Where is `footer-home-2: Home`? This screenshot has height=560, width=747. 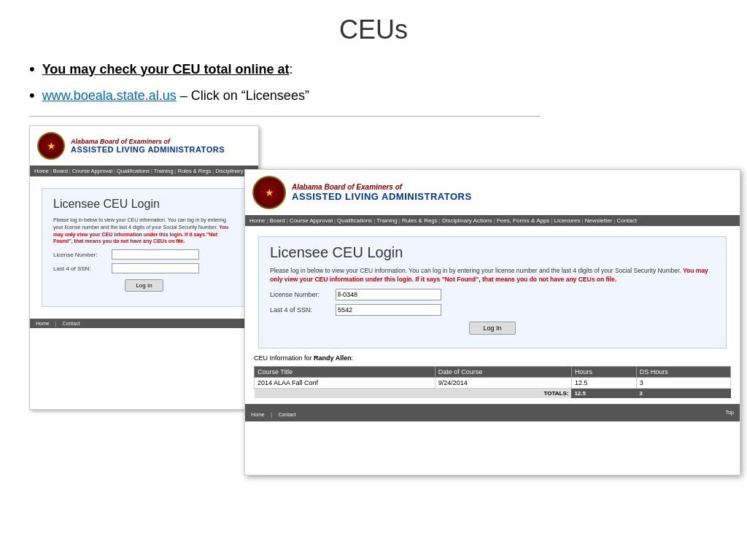 footer-home-2: Home is located at coordinates (258, 414).